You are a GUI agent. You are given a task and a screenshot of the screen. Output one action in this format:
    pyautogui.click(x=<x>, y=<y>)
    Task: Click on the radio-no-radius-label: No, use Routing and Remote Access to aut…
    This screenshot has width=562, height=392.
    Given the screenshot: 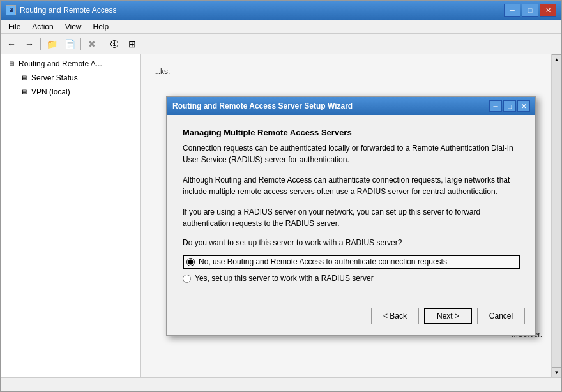 What is the action you would take?
    pyautogui.click(x=323, y=262)
    